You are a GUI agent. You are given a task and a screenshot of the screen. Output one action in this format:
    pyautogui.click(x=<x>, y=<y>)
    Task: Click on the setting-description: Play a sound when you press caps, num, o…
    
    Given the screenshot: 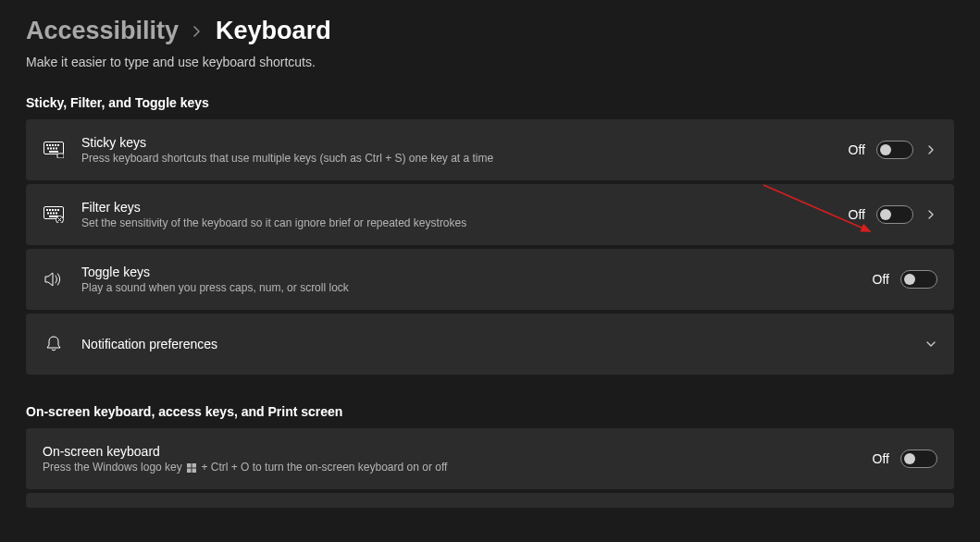 What is the action you would take?
    pyautogui.click(x=468, y=288)
    